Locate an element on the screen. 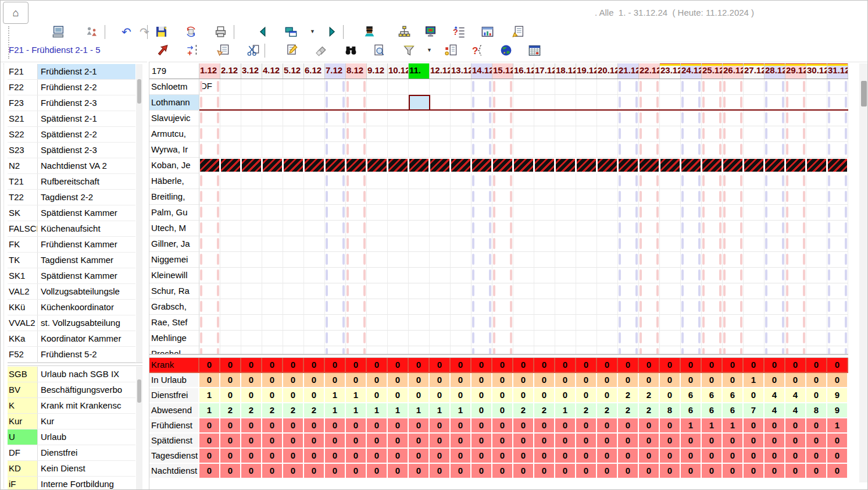 The image size is (868, 490). employee-row-header: Schloetm is located at coordinates (174, 87).